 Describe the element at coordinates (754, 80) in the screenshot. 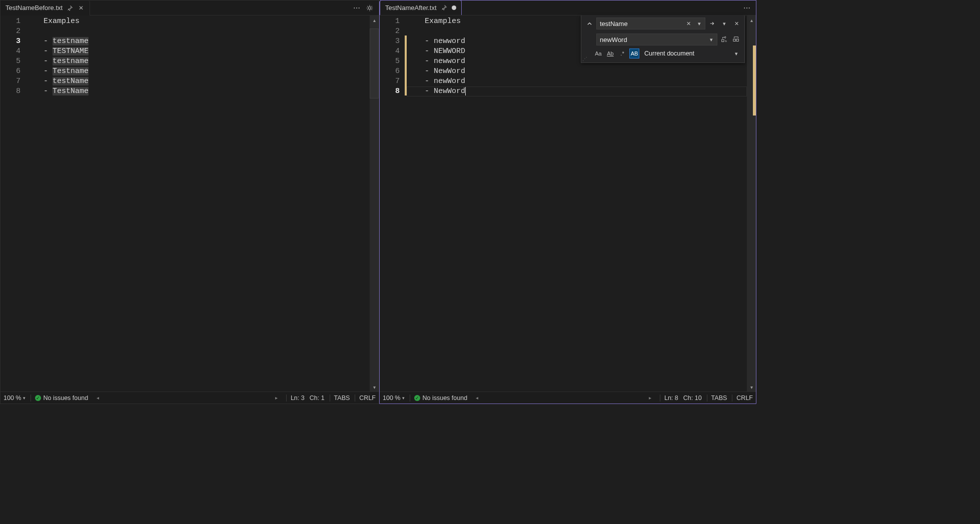

I see `overview-change-marker` at that location.